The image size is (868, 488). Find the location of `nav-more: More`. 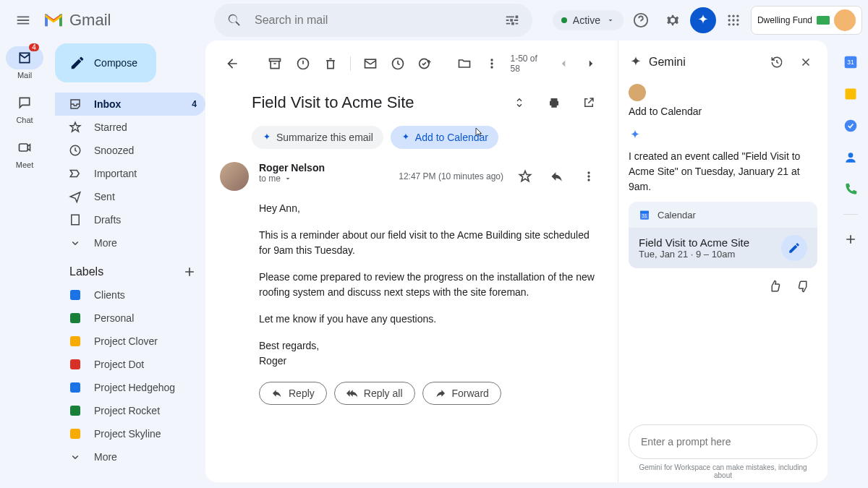

nav-more: More is located at coordinates (130, 243).